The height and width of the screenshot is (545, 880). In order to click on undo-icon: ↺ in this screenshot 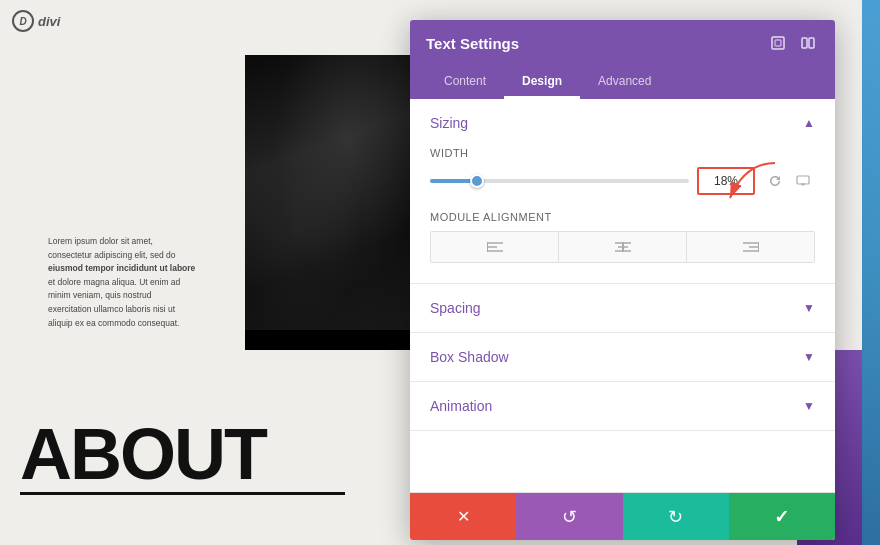, I will do `click(570, 517)`.